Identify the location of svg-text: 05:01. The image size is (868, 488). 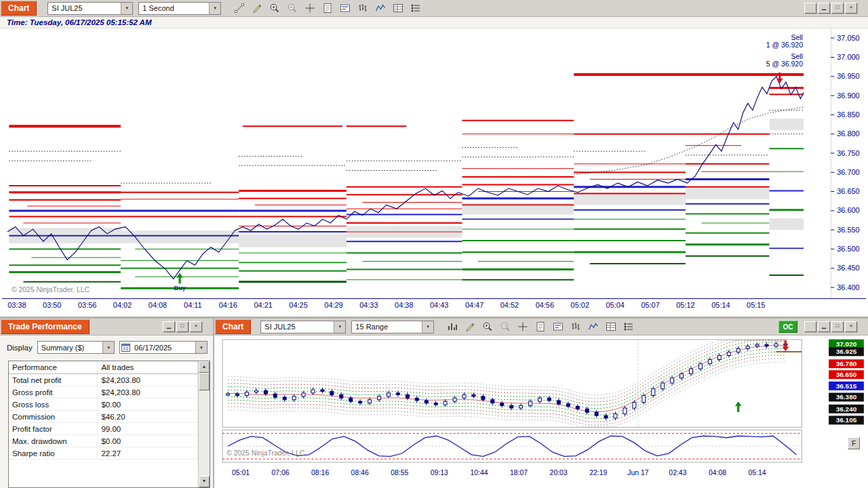
(241, 473).